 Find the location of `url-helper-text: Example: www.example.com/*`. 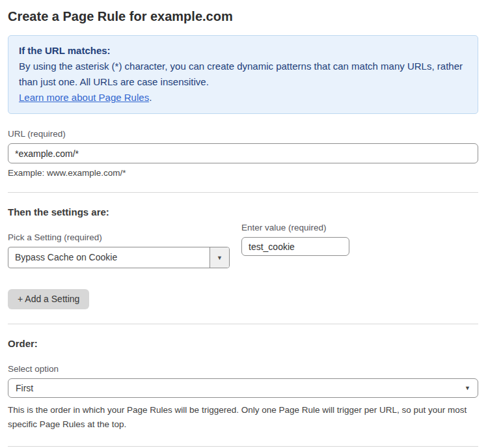

url-helper-text: Example: www.example.com/* is located at coordinates (243, 173).